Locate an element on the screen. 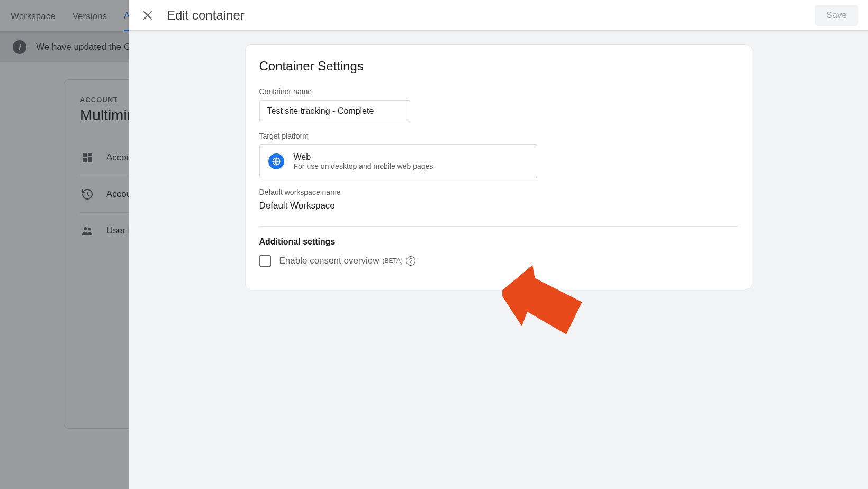 Image resolution: width=868 pixels, height=489 pixels. platform-name: Web is located at coordinates (364, 157).